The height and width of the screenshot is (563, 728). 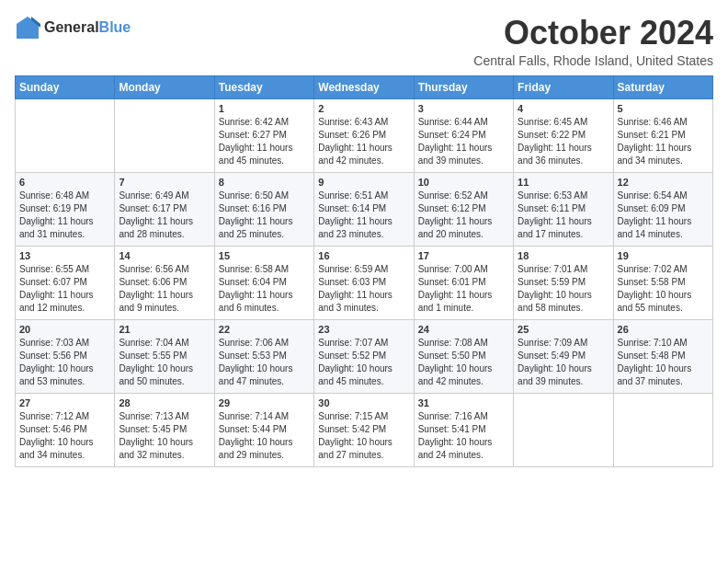 I want to click on page-header: GeneralBlue October 2024 Central Falls, …, so click(x=364, y=41).